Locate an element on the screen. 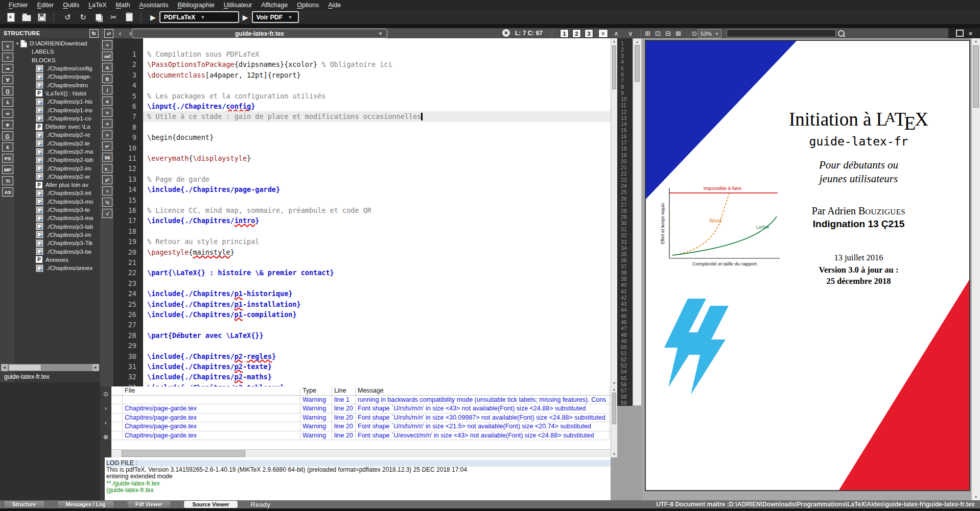 The width and height of the screenshot is (980, 511). display-math-icon: $$ is located at coordinates (107, 157).